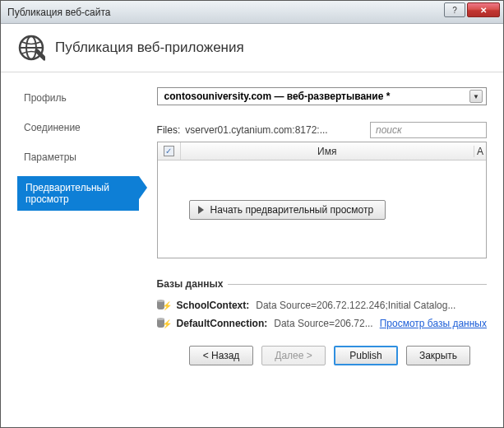  Describe the element at coordinates (222, 323) in the screenshot. I see `db-name: DefaultConnection:` at that location.